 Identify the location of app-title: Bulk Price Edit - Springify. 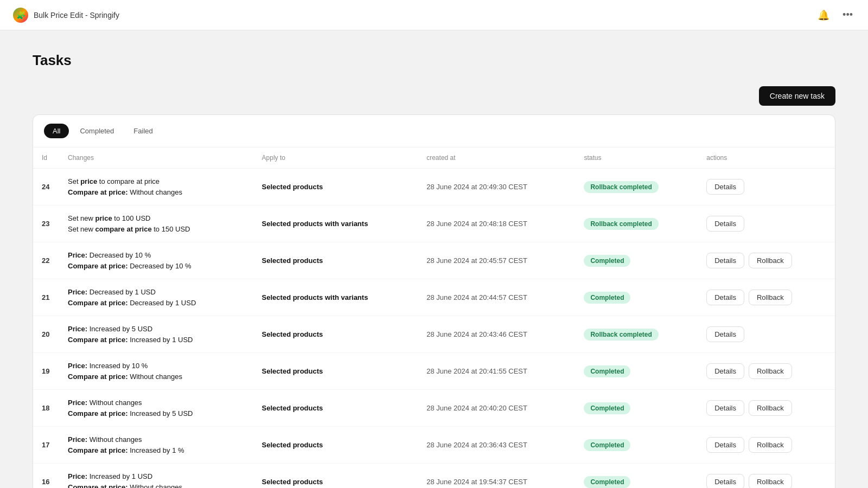
(76, 15).